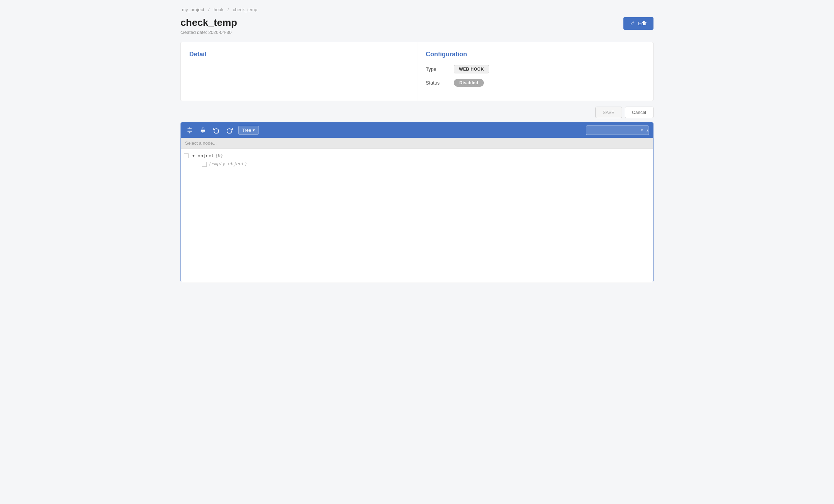 The height and width of the screenshot is (504, 834). What do you see at coordinates (229, 10) in the screenshot?
I see `breadcrumb-sep-2: /` at bounding box center [229, 10].